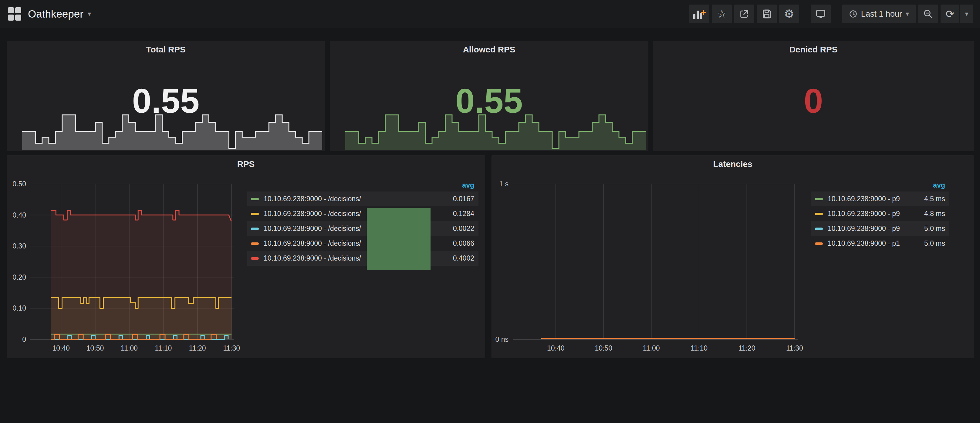 The height and width of the screenshot is (423, 980). What do you see at coordinates (928, 14) in the screenshot?
I see `zoom-out-icon` at bounding box center [928, 14].